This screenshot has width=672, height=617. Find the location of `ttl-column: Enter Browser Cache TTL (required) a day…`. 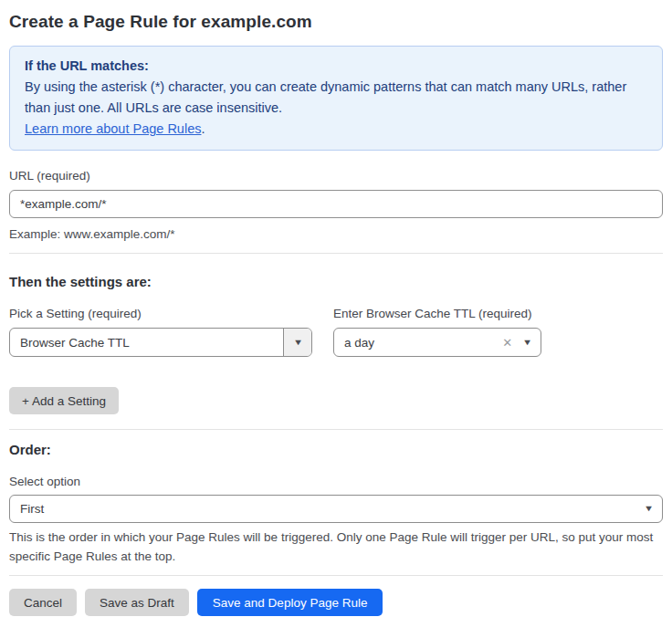

ttl-column: Enter Browser Cache TTL (required) a day… is located at coordinates (437, 332).